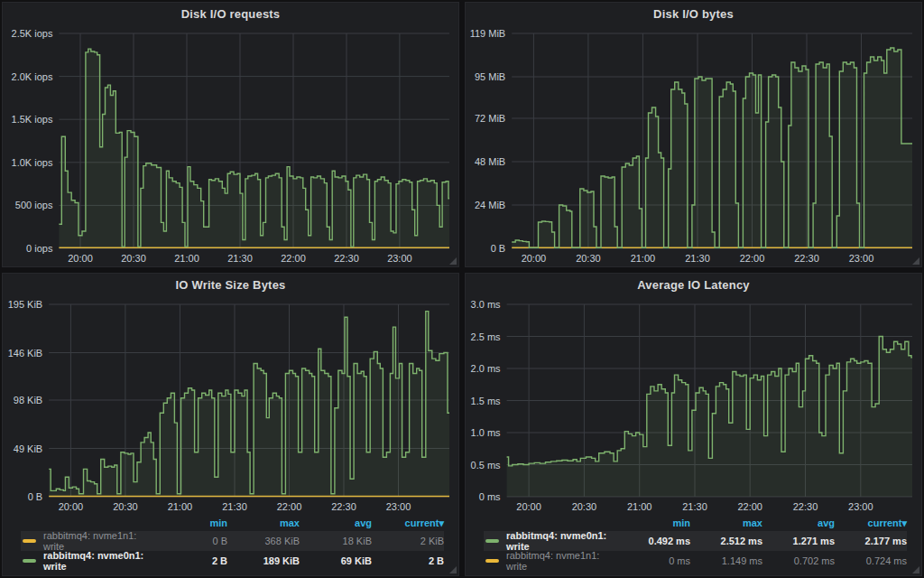 The width and height of the screenshot is (924, 578). I want to click on y-axis-tick-label: 95 MiB, so click(490, 77).